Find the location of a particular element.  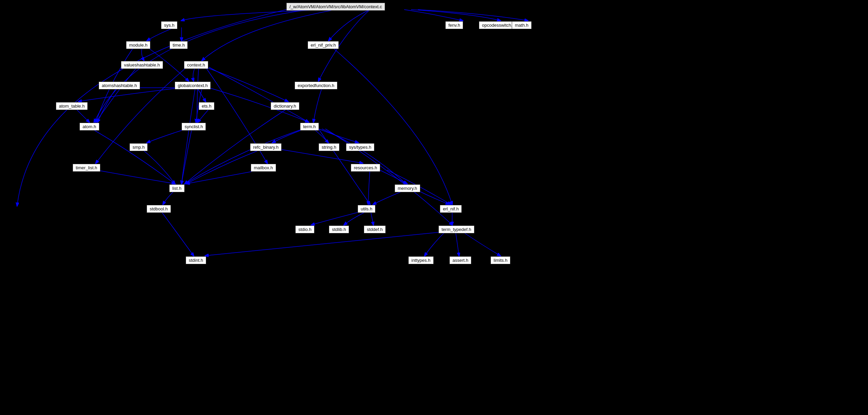

node-string-h: string.h is located at coordinates (329, 147).